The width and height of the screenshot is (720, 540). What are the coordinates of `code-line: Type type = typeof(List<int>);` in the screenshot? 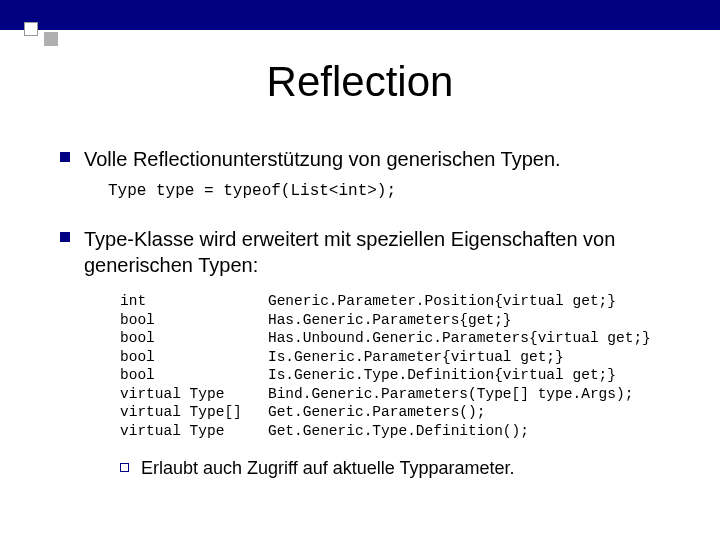 It's located at (389, 191).